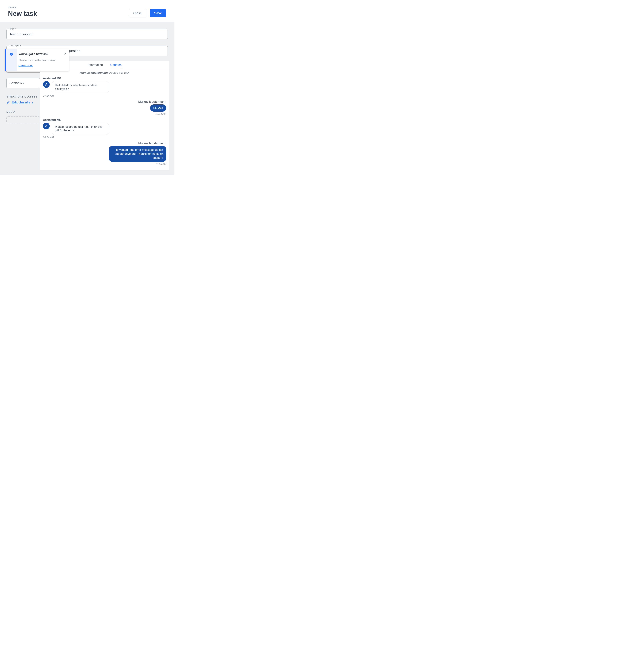 The width and height of the screenshot is (644, 659). Describe the element at coordinates (17, 83) in the screenshot. I see `date-value: 8/23/2022` at that location.